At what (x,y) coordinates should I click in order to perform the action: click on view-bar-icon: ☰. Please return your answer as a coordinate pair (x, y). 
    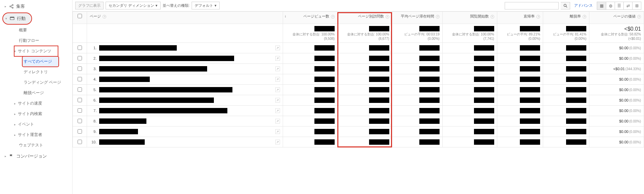
    Looking at the image, I should click on (619, 6).